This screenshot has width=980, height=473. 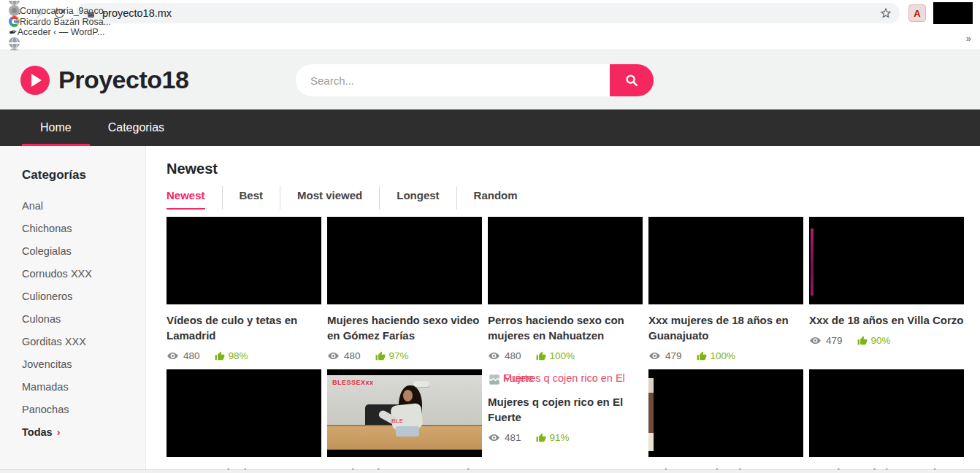 I want to click on rating-percent: 91%, so click(x=559, y=438).